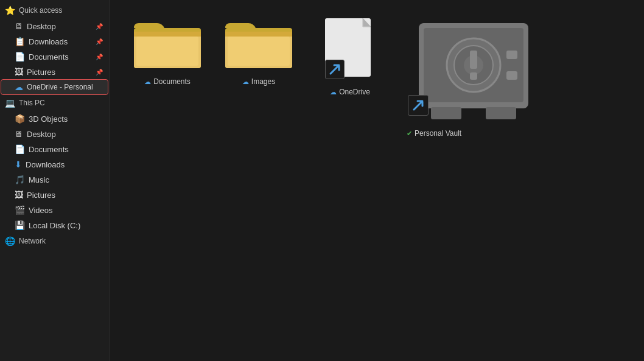 Image resolution: width=644 pixels, height=361 pixels. I want to click on sidebar-item-label: Music, so click(39, 180).